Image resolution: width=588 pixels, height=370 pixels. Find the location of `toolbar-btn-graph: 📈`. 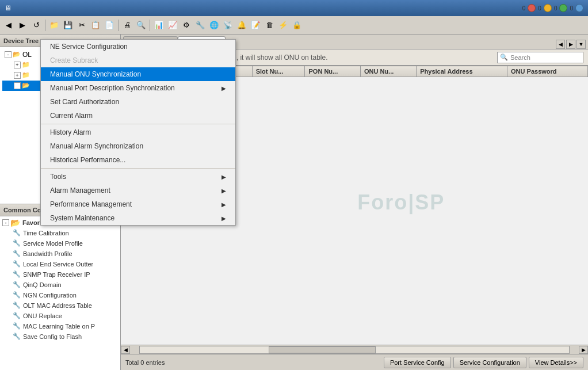

toolbar-btn-graph: 📈 is located at coordinates (173, 25).